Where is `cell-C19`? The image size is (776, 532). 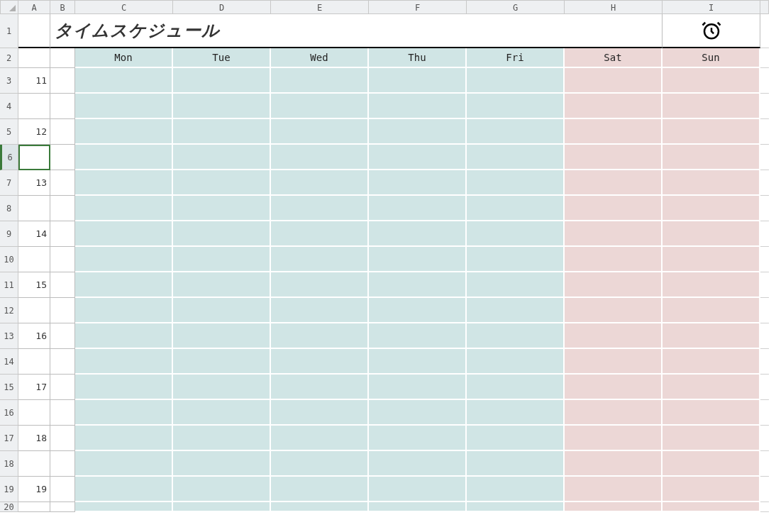
cell-C19 is located at coordinates (124, 489).